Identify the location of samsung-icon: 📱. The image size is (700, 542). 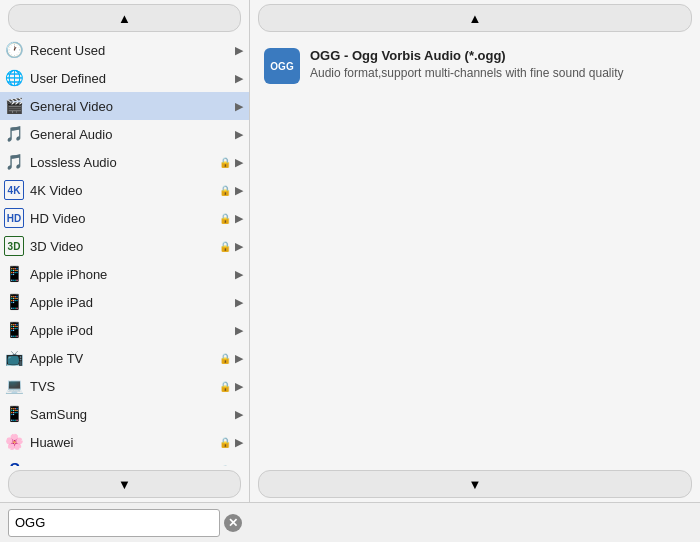
(14, 414).